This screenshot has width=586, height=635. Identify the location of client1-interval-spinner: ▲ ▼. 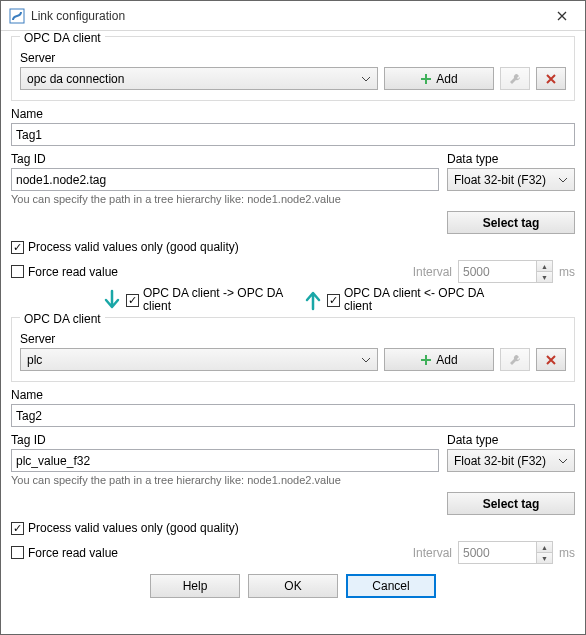
(506, 272).